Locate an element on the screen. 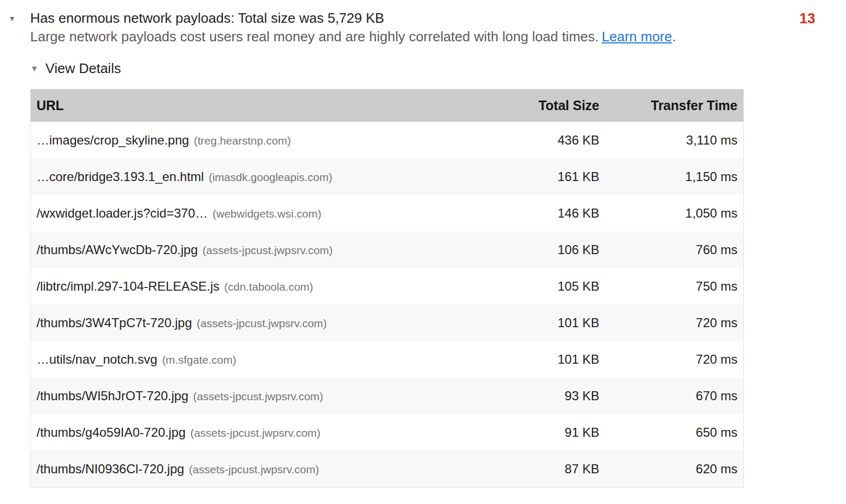  resource-total-size: 146 KB is located at coordinates (546, 213).